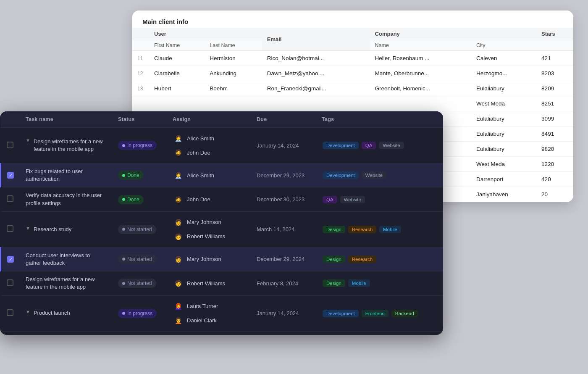 The height and width of the screenshot is (374, 588). What do you see at coordinates (141, 58) in the screenshot?
I see `row-num: 11` at bounding box center [141, 58].